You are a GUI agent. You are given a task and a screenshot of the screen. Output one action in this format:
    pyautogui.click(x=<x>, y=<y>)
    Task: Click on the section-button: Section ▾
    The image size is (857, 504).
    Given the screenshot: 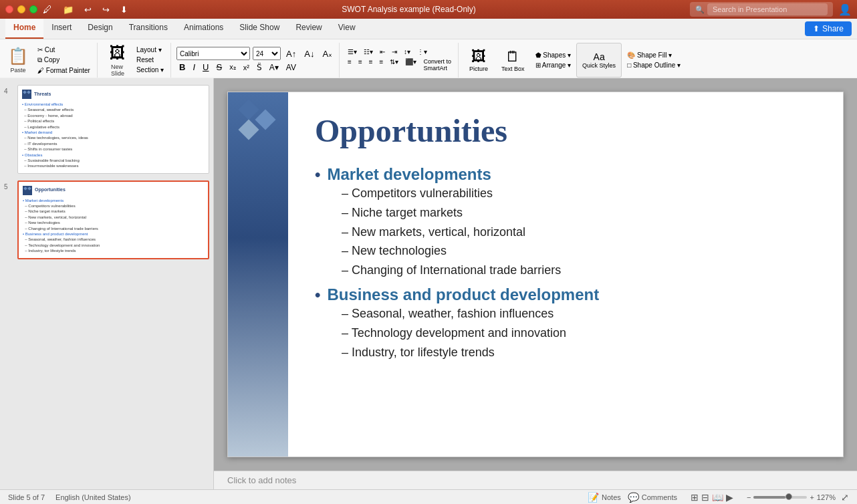 What is the action you would take?
    pyautogui.click(x=150, y=70)
    